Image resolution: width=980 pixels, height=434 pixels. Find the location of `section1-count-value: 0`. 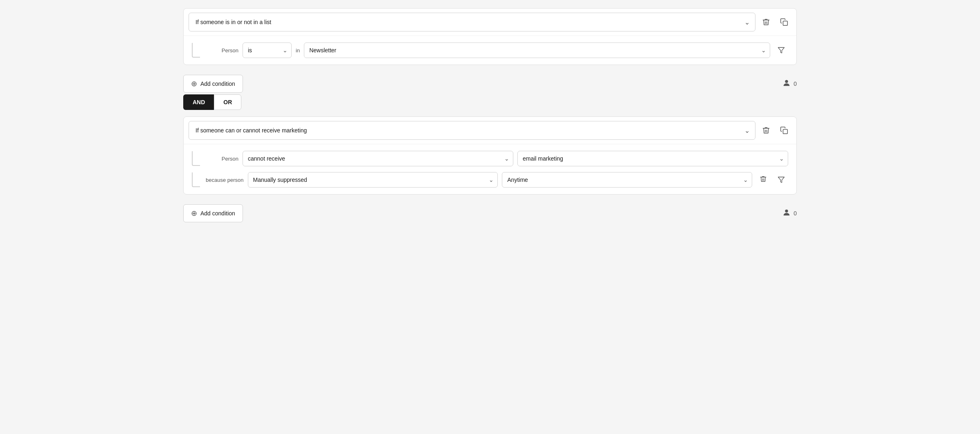

section1-count-value: 0 is located at coordinates (795, 84).